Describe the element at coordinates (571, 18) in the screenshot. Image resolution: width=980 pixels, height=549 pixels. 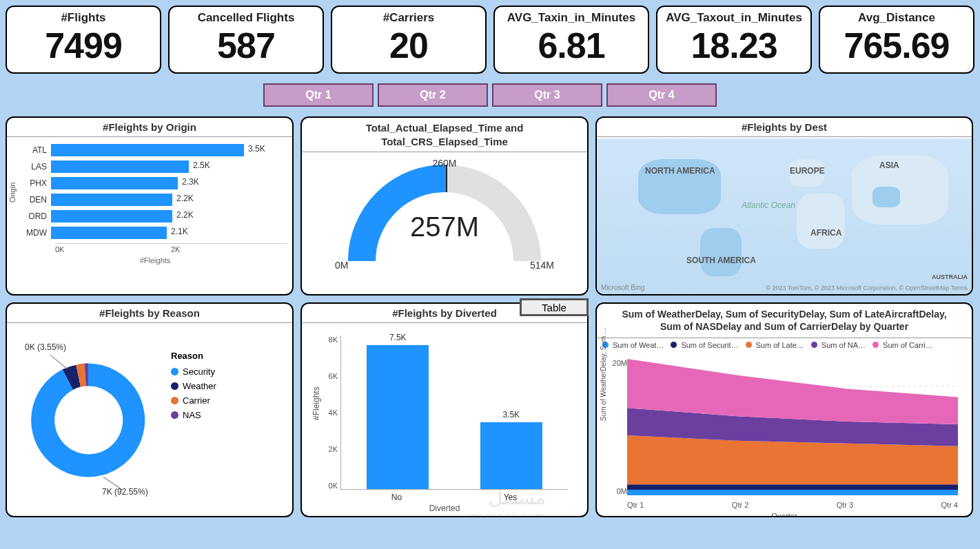
I see `kpi-title: AVG_Taxin_in_Minutes` at that location.